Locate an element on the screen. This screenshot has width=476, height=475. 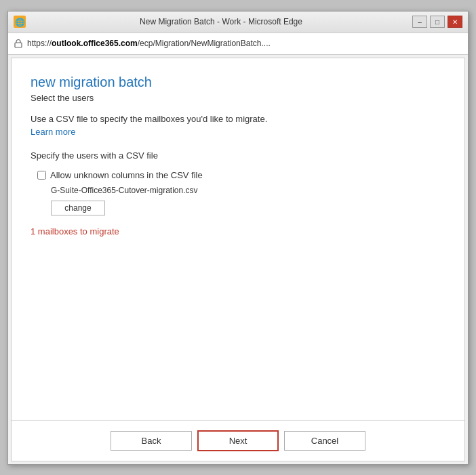
count-text: mailboxes to migrate is located at coordinates (77, 232).